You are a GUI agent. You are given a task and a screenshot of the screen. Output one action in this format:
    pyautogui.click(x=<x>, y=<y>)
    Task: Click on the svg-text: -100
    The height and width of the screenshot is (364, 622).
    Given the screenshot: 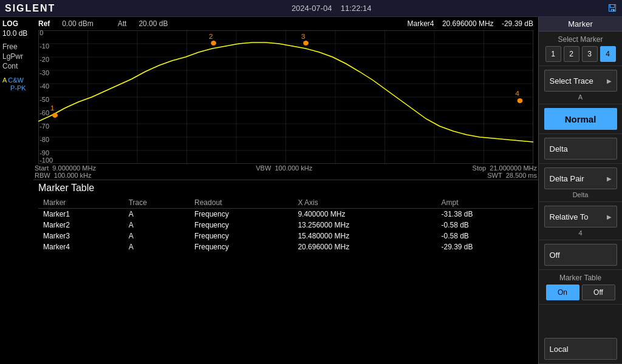 What is the action you would take?
    pyautogui.click(x=46, y=160)
    